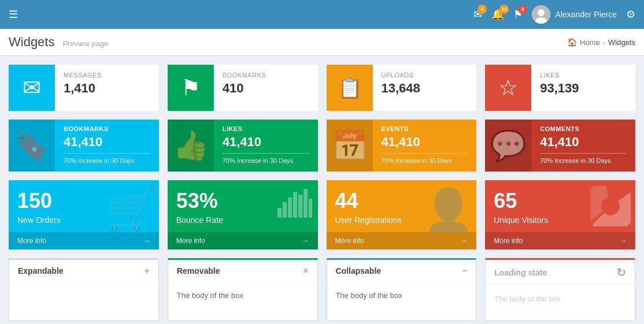  I want to click on bounce-arrow-icon: →, so click(306, 241).